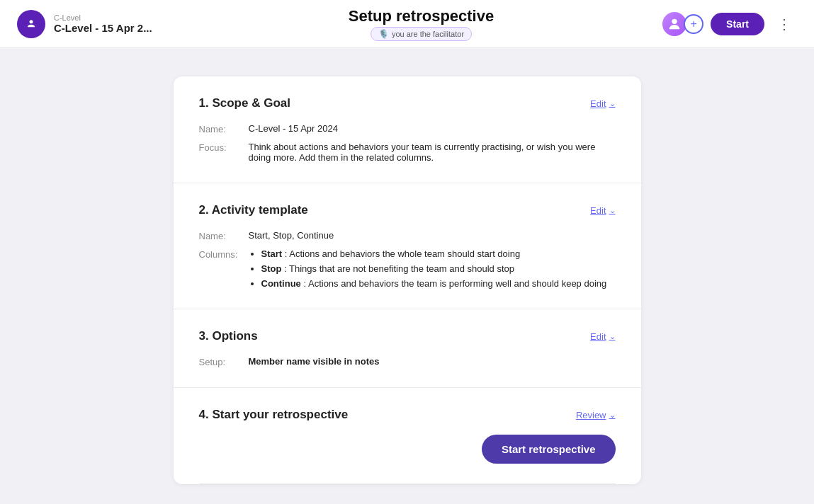  Describe the element at coordinates (421, 24) in the screenshot. I see `header-center: Setup retrospective 🎙️ you are the facil…` at that location.